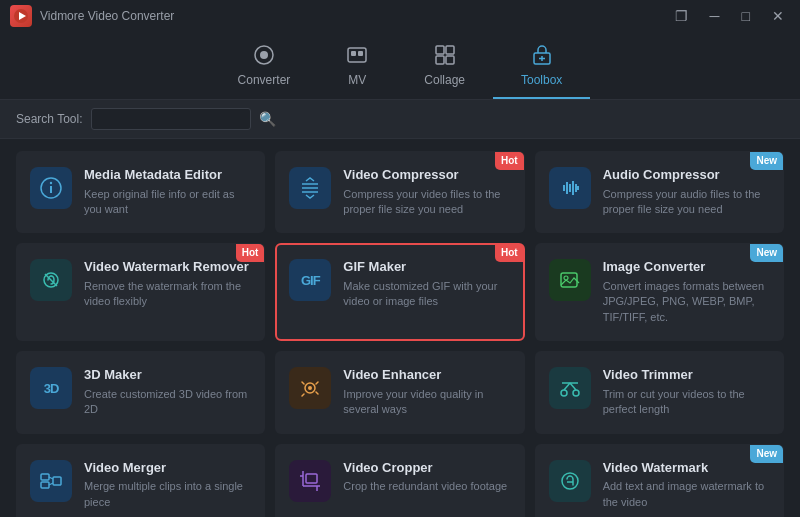  What do you see at coordinates (140, 192) in the screenshot?
I see `tool-card-media-metadata: Media Metadata EditorKeep original file …` at bounding box center [140, 192].